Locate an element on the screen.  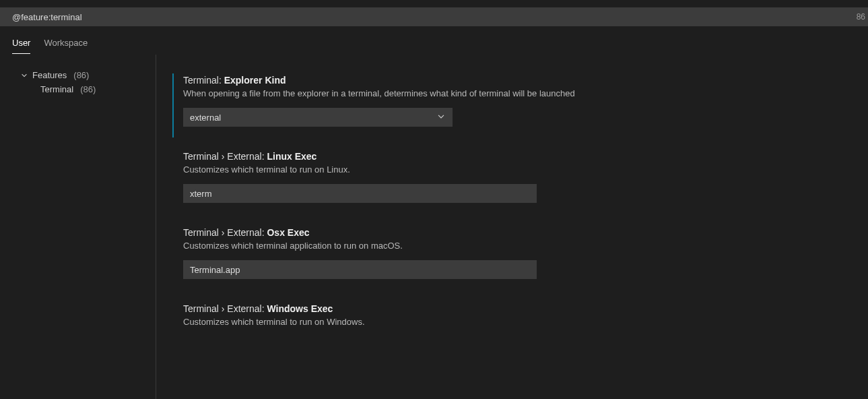
setting-description: Customizes which terminal to run on Linu… is located at coordinates (519, 170).